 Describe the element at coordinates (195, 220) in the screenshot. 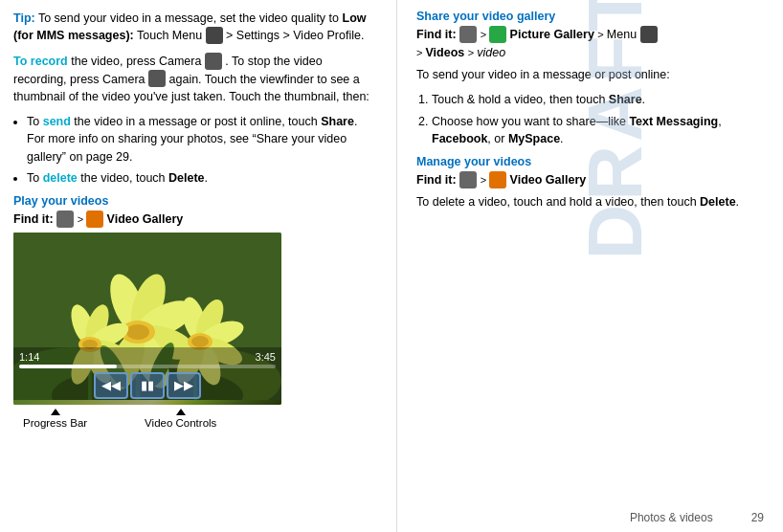

I see `play-find-it: Find it: > Video Gallery` at that location.